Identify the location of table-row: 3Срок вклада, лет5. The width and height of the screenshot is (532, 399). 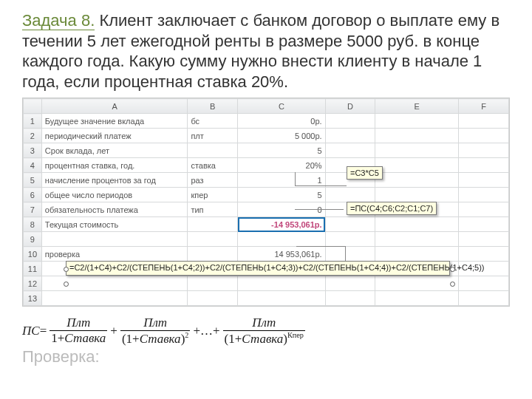
(266, 151).